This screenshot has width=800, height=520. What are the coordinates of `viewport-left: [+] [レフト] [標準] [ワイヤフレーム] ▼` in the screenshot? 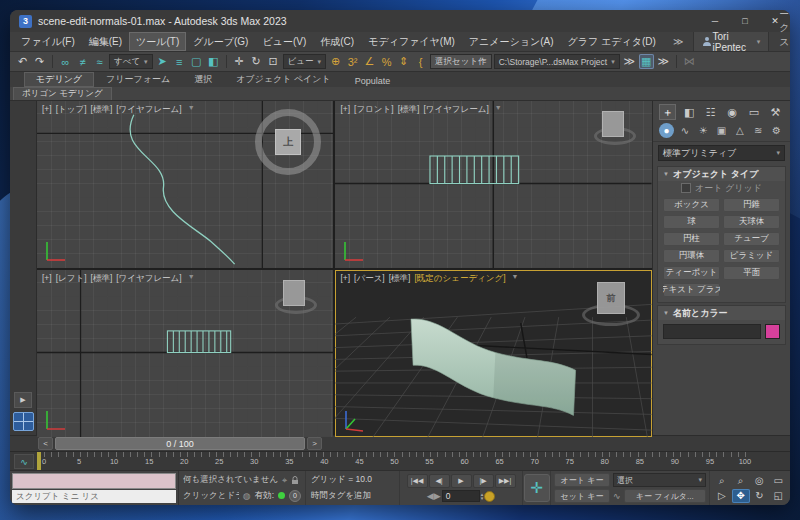 It's located at (185, 354).